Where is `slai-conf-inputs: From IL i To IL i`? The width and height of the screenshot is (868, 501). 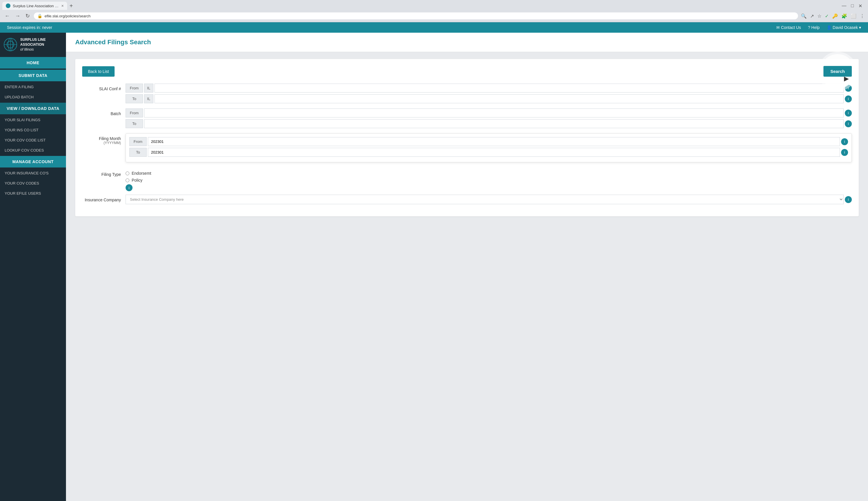
slai-conf-inputs: From IL i To IL i is located at coordinates (489, 94).